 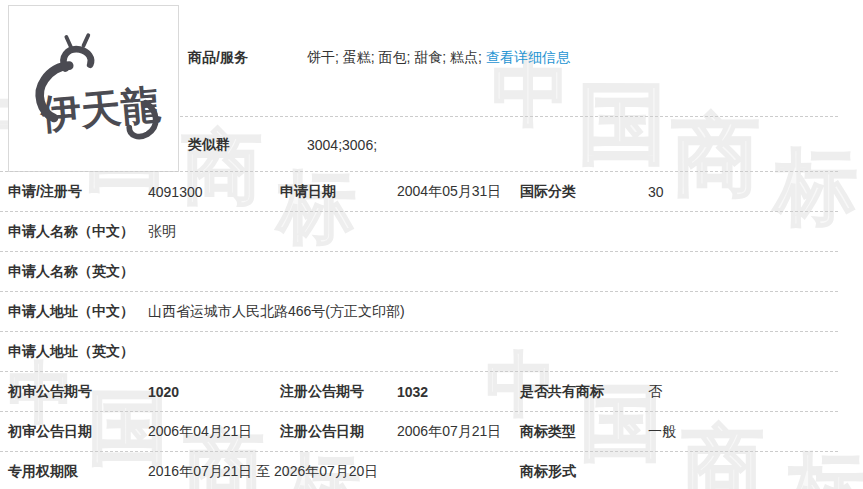 I want to click on svg-text: 伊天龍, so click(x=100, y=109).